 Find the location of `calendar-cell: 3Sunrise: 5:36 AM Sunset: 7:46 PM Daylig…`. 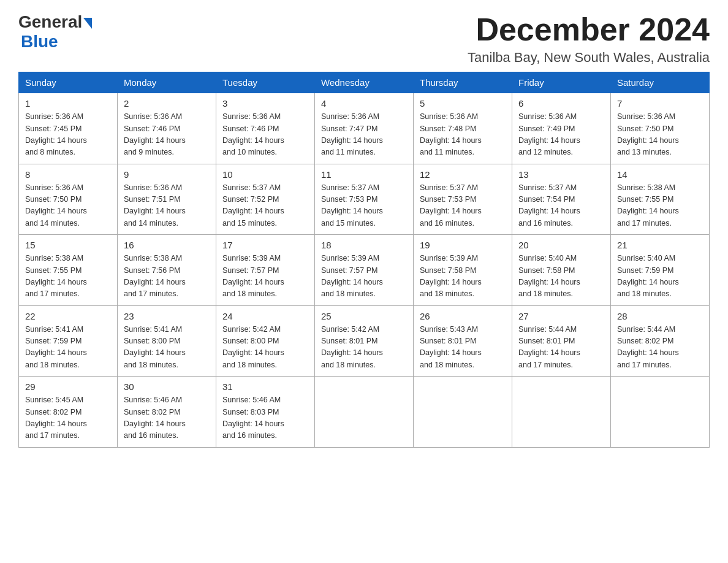

calendar-cell: 3Sunrise: 5:36 AM Sunset: 7:46 PM Daylig… is located at coordinates (266, 129).